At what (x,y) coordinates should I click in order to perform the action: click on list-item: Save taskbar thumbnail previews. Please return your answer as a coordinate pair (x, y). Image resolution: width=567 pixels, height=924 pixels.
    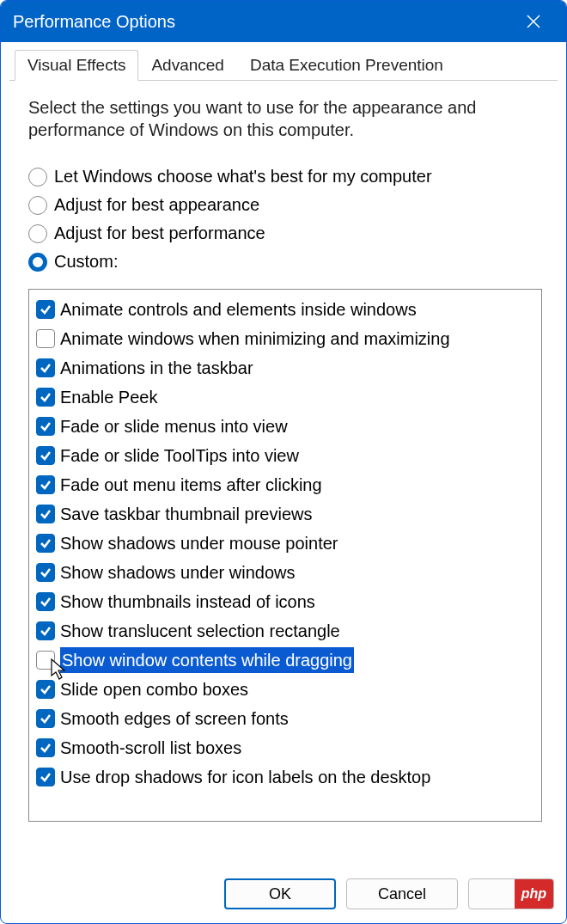
    Looking at the image, I should click on (289, 514).